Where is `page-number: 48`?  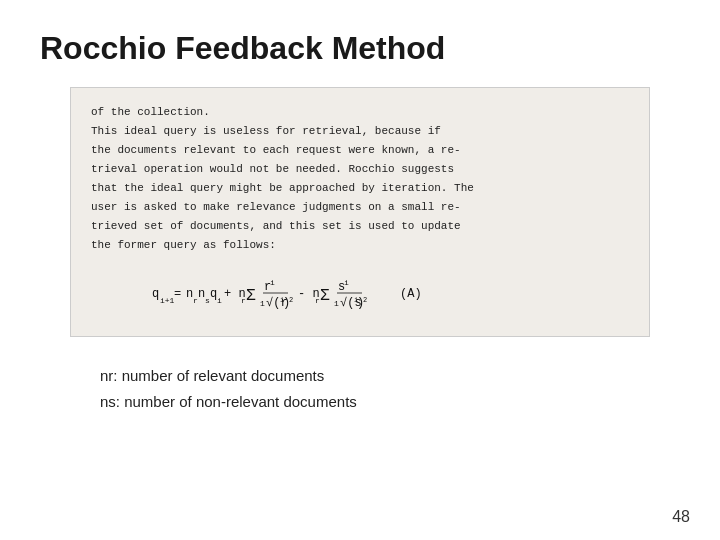 page-number: 48 is located at coordinates (681, 517).